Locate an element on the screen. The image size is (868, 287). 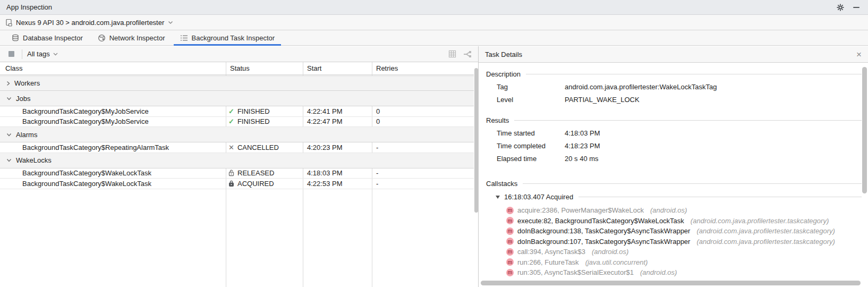
task-start: 4:18:03 PM is located at coordinates (337, 173).